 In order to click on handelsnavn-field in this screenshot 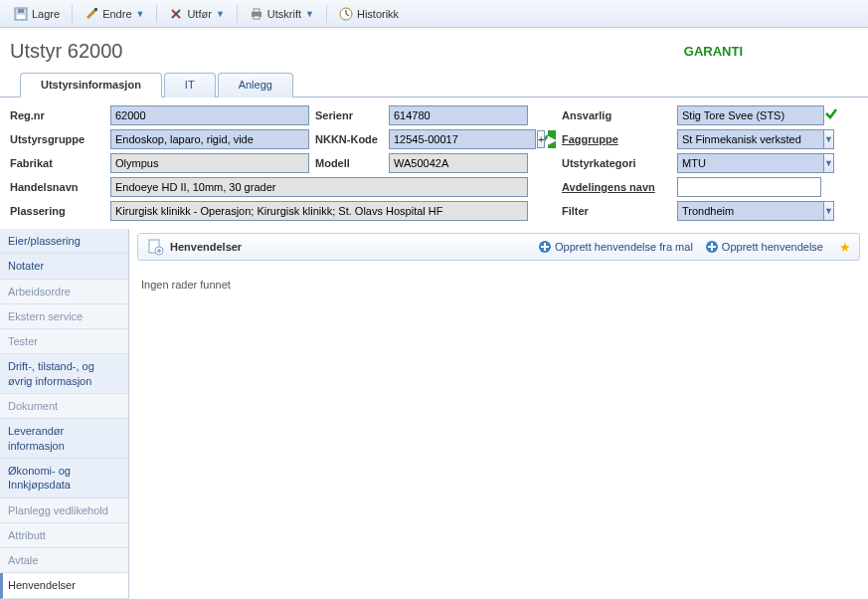, I will do `click(319, 187)`.